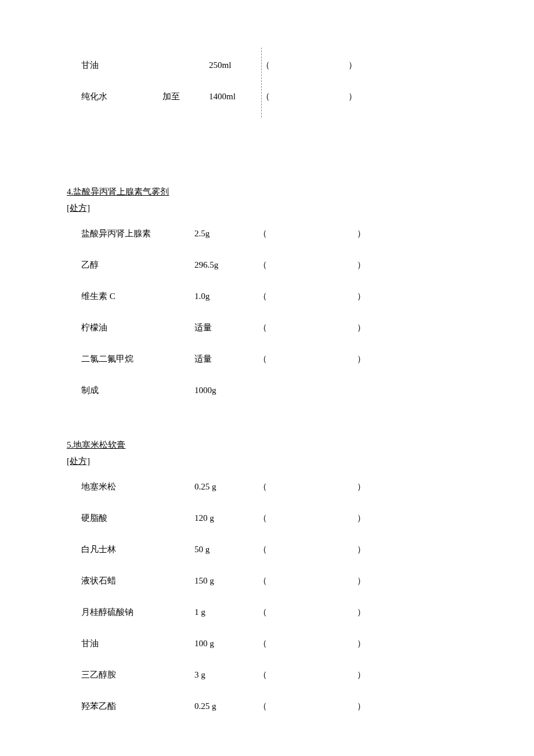  I want to click on ingredient-name: 乙醇, so click(138, 265).